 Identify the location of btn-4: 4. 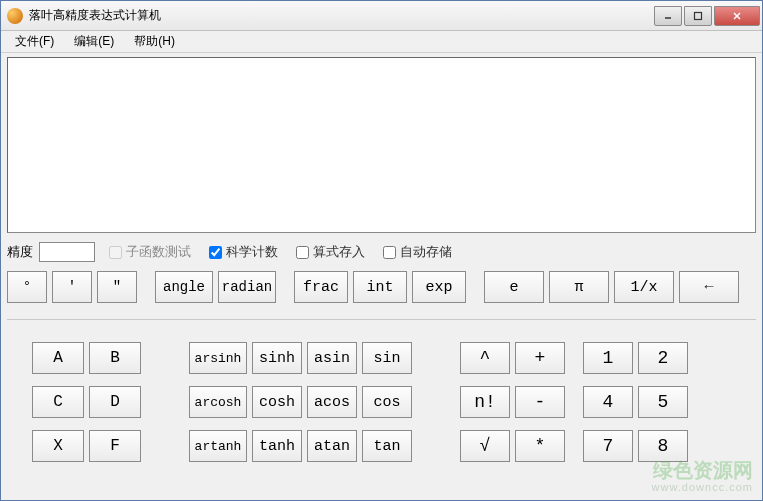
(608, 402).